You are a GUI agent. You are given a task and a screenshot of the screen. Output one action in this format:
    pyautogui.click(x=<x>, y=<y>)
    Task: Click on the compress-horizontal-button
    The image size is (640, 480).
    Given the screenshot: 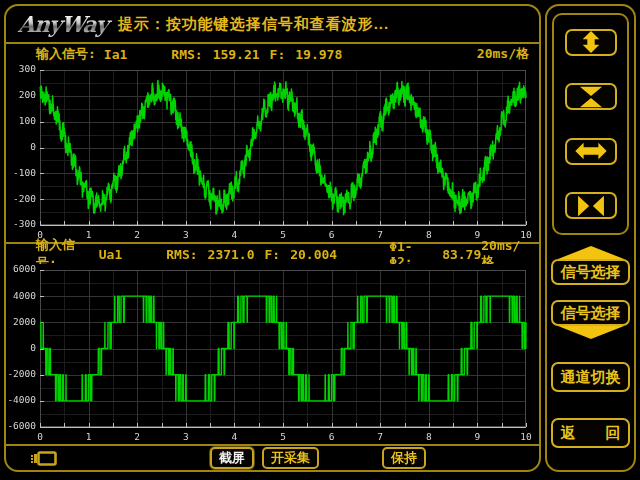 What is the action you would take?
    pyautogui.click(x=591, y=206)
    